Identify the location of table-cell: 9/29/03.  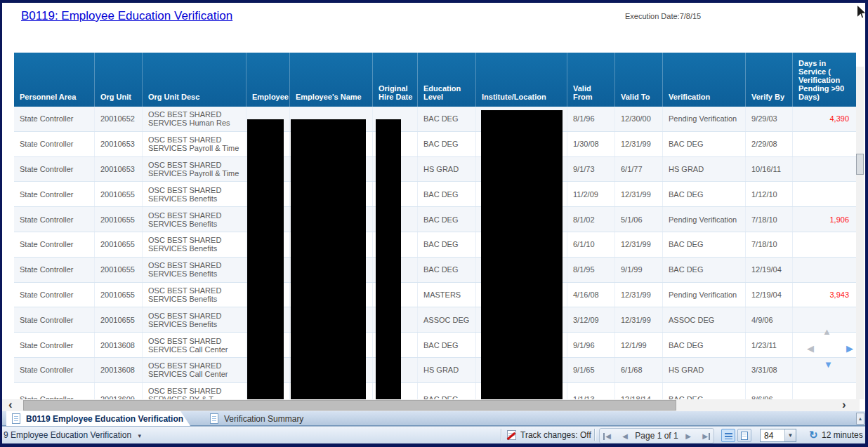
(770, 119).